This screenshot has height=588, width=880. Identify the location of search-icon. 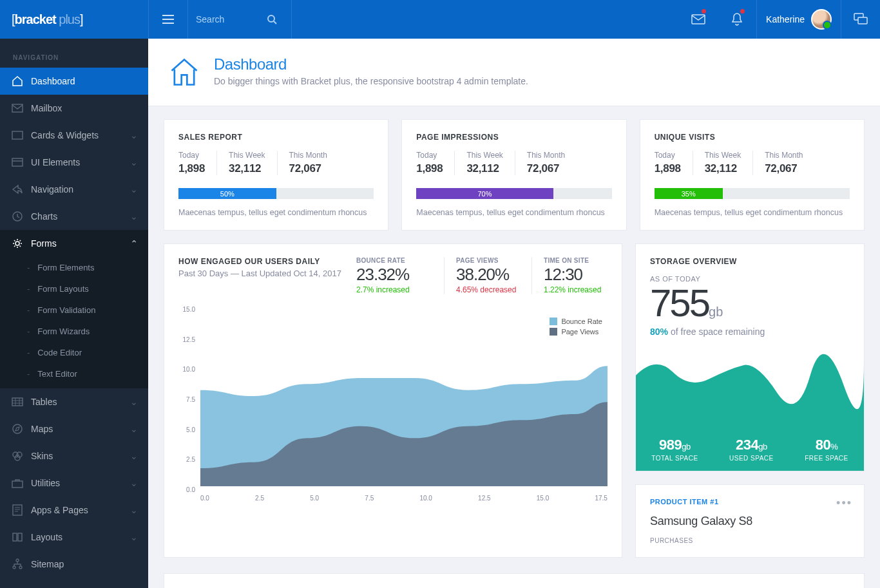
(272, 19).